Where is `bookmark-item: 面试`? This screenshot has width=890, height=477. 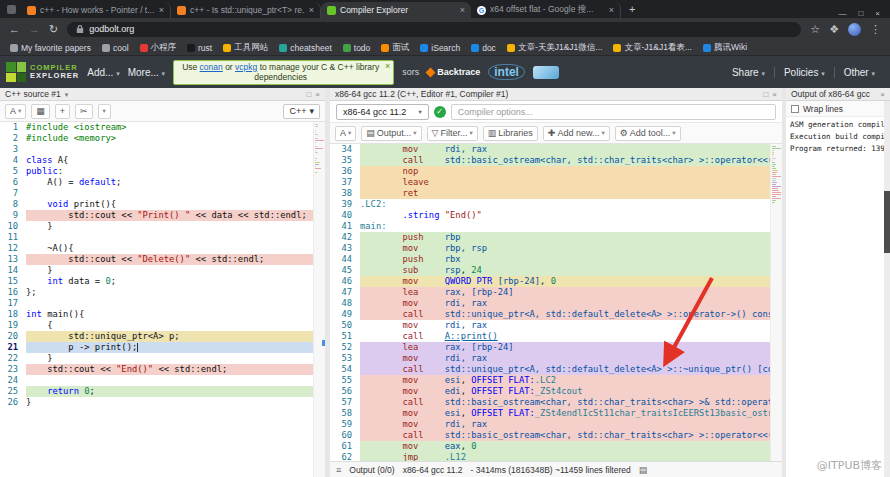
bookmark-item: 面试 is located at coordinates (395, 48).